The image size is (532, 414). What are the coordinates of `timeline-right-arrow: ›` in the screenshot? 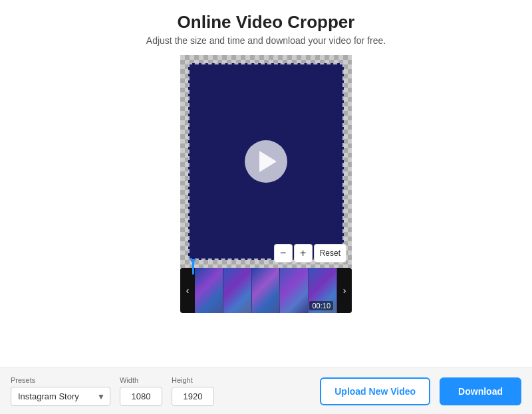 It's located at (344, 290).